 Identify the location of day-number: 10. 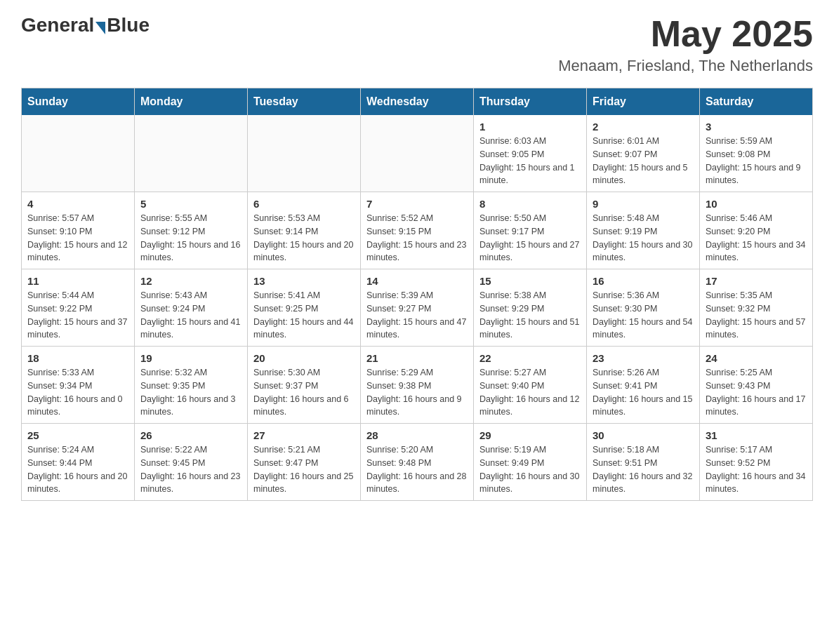
(756, 203).